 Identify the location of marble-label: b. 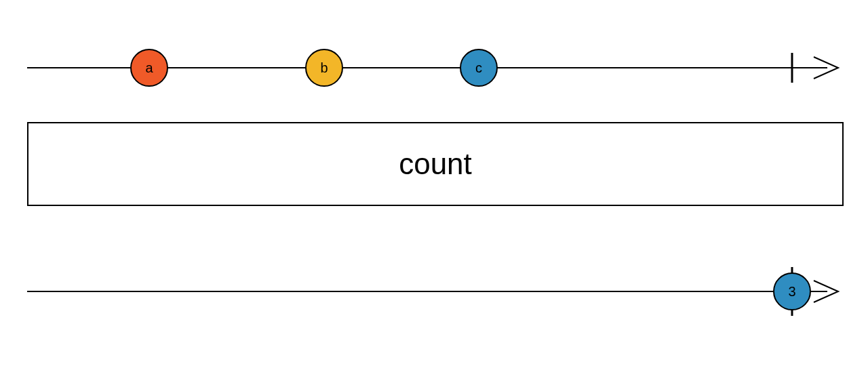
(324, 68).